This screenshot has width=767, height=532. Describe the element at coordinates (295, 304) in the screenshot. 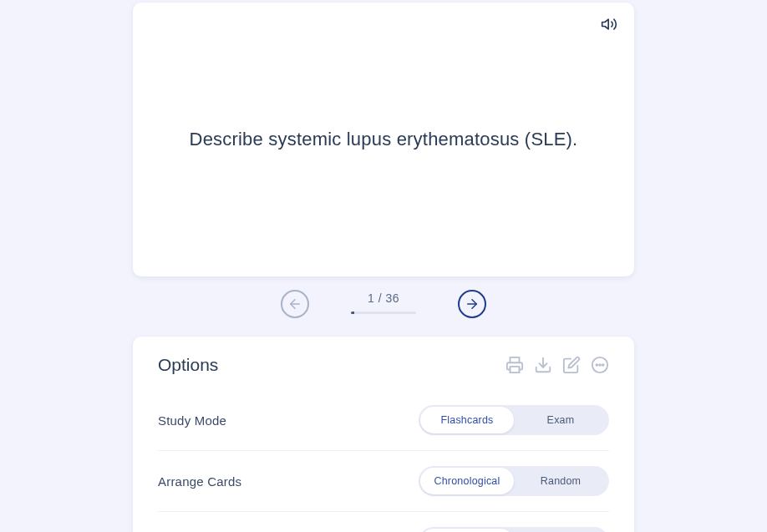

I see `prev-button` at that location.